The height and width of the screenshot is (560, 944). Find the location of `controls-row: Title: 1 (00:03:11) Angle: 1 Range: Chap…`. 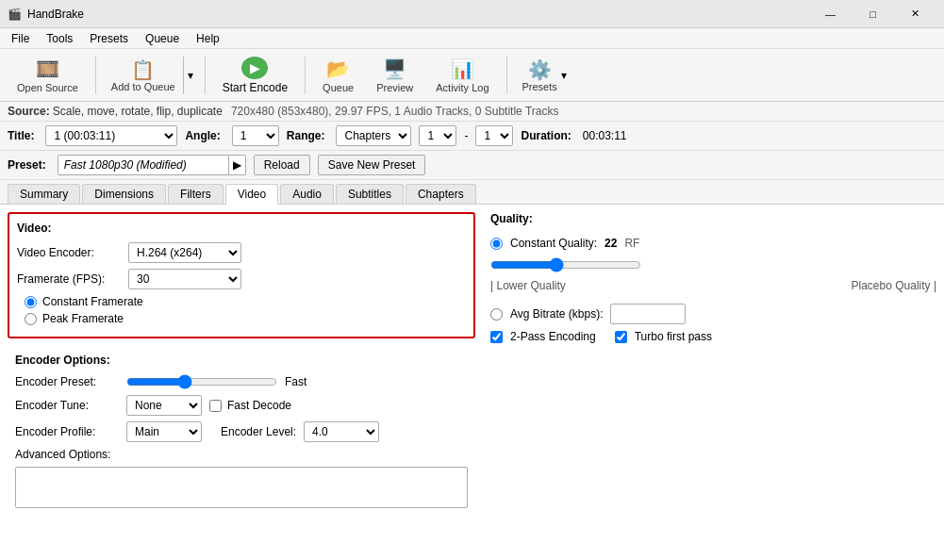

controls-row: Title: 1 (00:03:11) Angle: 1 Range: Chap… is located at coordinates (472, 136).